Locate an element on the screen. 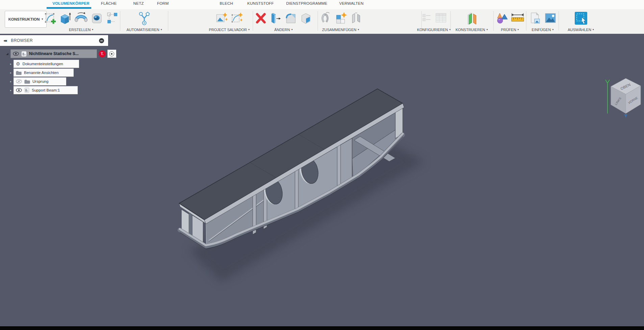 The width and height of the screenshot is (644, 330). rectangular-pattern-icon is located at coordinates (112, 19).